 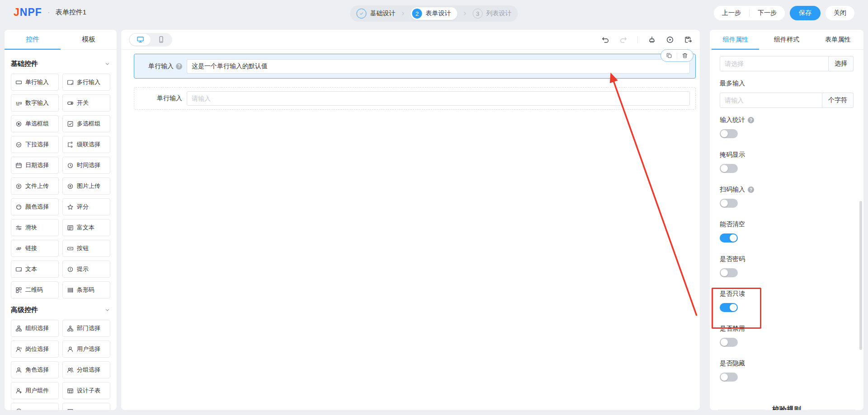 What do you see at coordinates (35, 145) in the screenshot?
I see `control-item-select: 下拉选择` at bounding box center [35, 145].